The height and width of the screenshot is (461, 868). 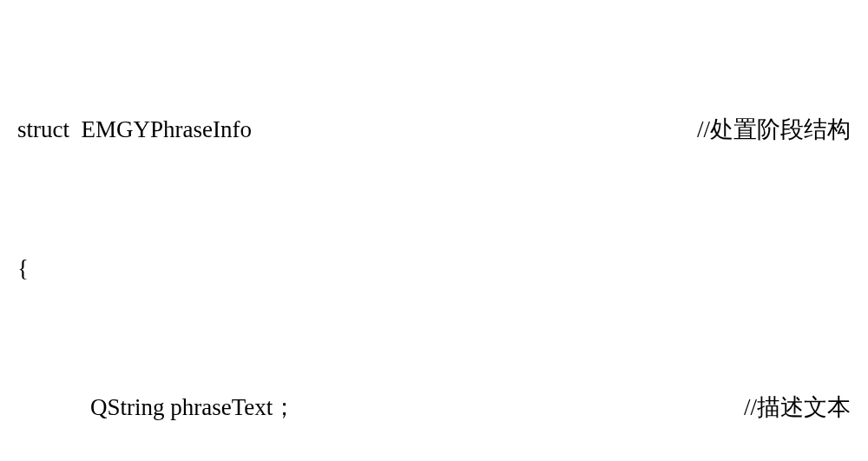 What do you see at coordinates (434, 269) in the screenshot?
I see `brace-open: {` at bounding box center [434, 269].